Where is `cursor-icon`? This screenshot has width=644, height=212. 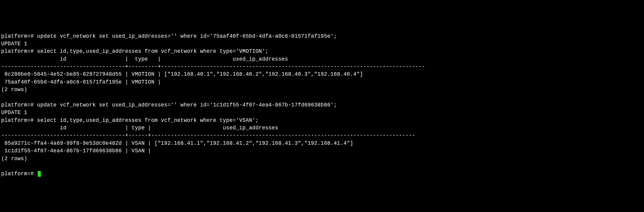 cursor-icon is located at coordinates (39, 174).